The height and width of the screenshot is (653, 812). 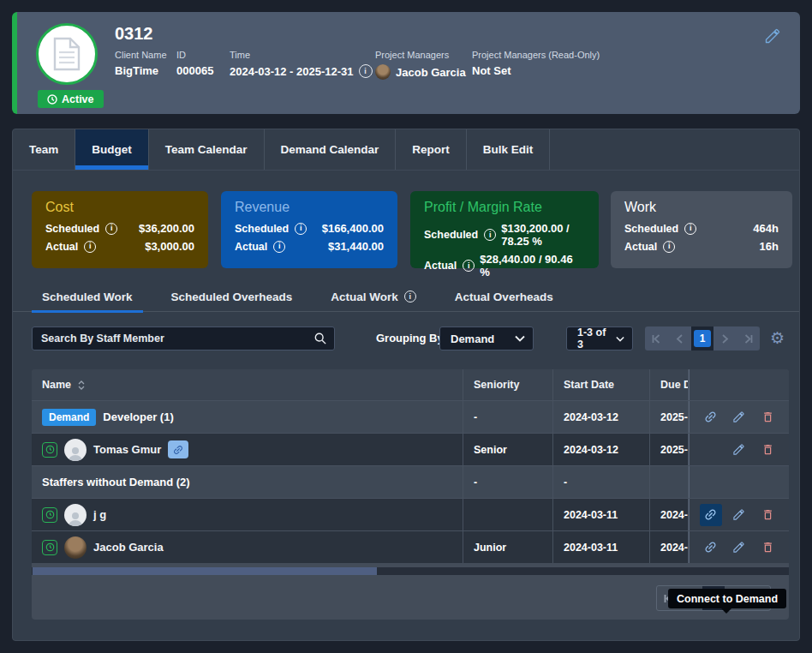 What do you see at coordinates (509, 149) in the screenshot?
I see `tab-bulk-edit: Bulk Edit` at bounding box center [509, 149].